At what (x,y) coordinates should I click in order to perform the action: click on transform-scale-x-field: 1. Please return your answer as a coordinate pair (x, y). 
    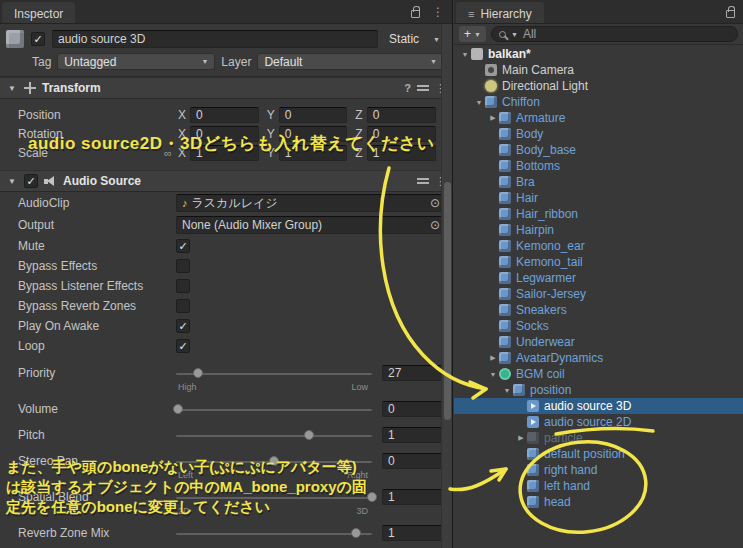
    Looking at the image, I should click on (224, 153).